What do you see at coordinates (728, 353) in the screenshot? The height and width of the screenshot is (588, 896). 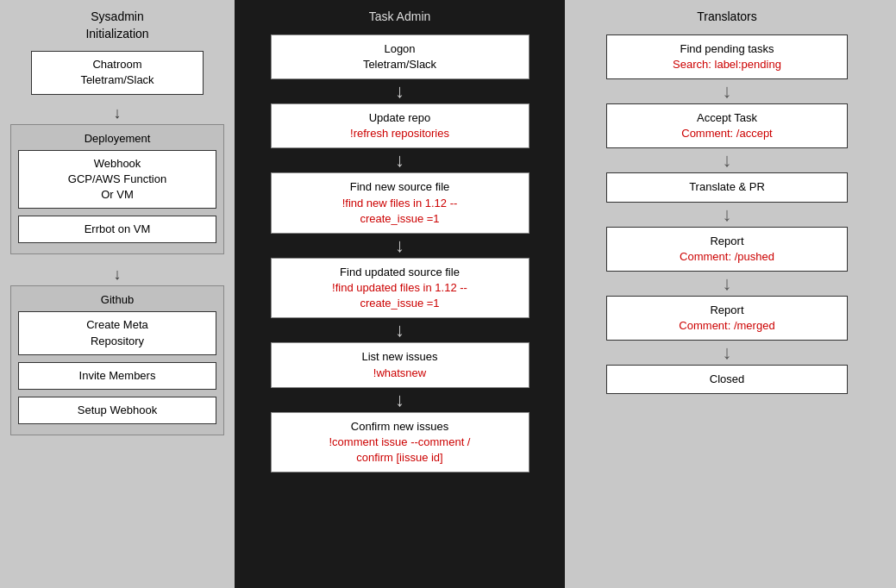 I see `tr-arrow-5: ↓` at bounding box center [728, 353].